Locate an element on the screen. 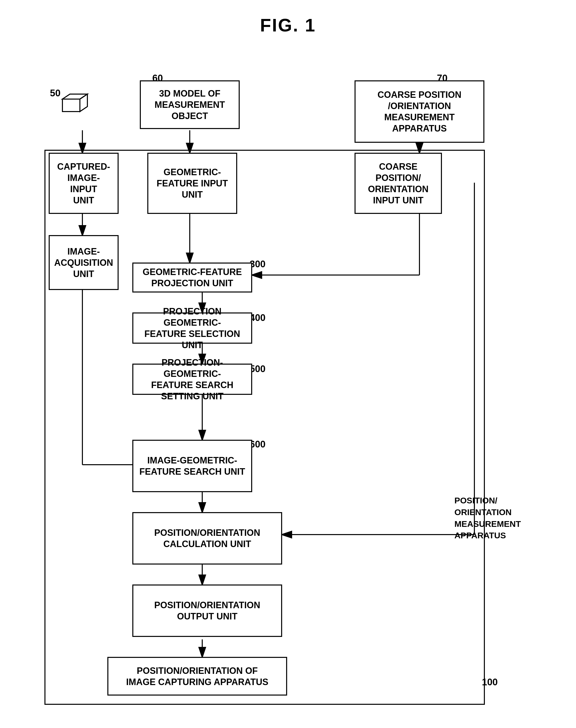 The width and height of the screenshot is (576, 728). box-captured-image-input: CAPTURED- IMAGE- INPUT UNIT is located at coordinates (84, 183).